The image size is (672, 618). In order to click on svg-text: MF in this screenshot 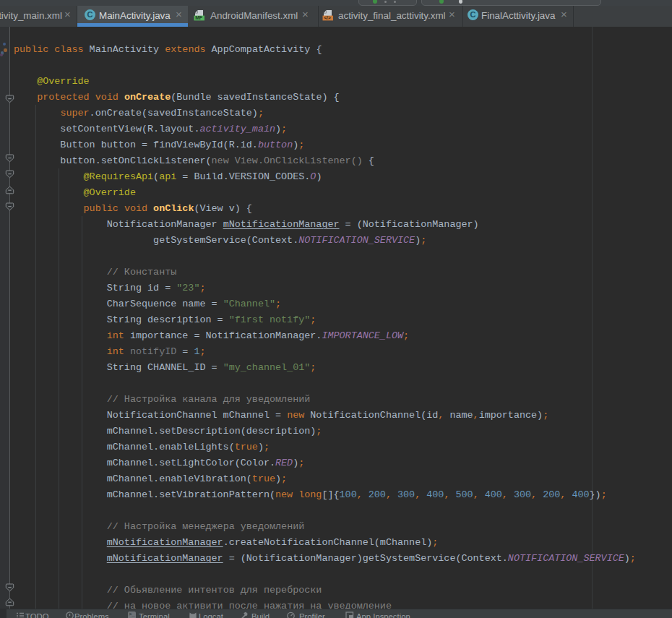, I will do `click(199, 17)`.